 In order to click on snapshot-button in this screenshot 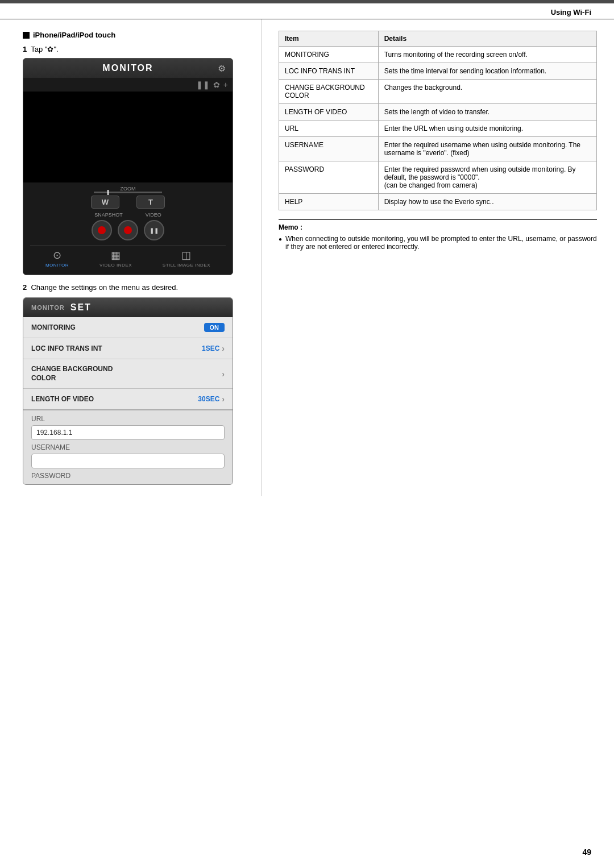, I will do `click(102, 230)`.